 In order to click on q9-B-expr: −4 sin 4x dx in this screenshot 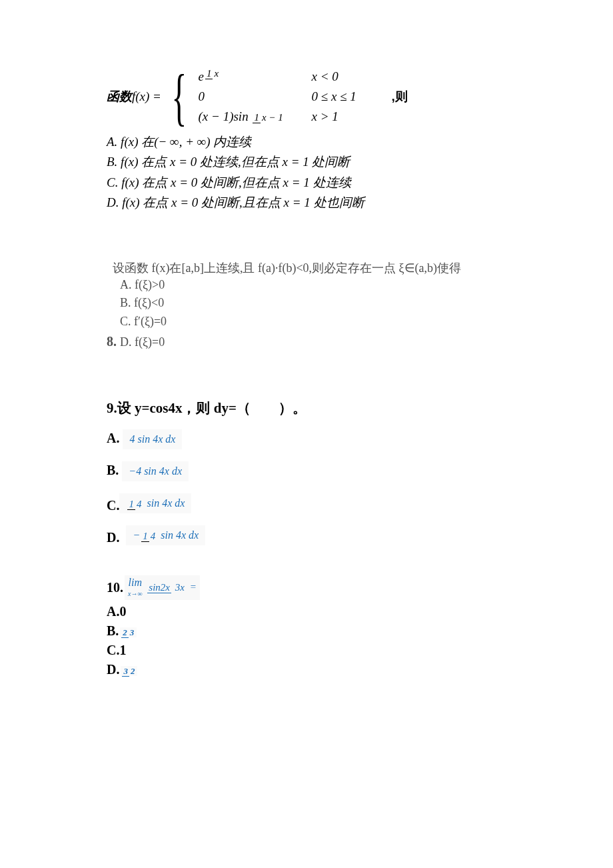, I will do `click(155, 471)`.